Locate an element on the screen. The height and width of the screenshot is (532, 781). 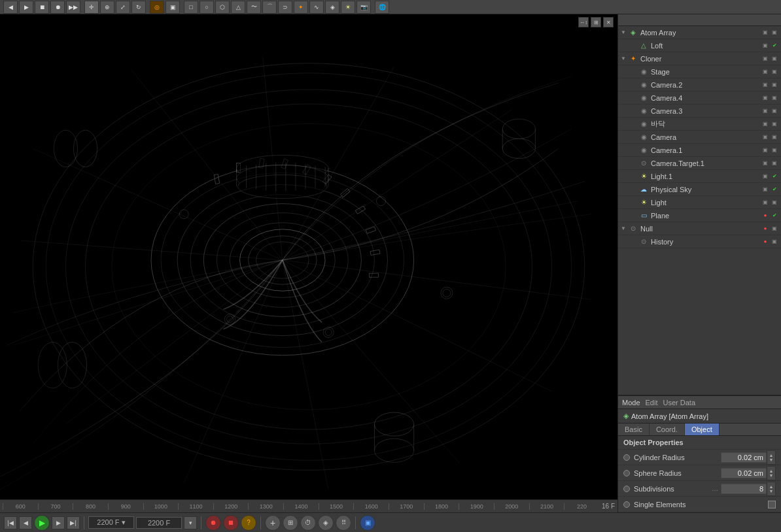
toolbar-btn-5: ▶▶ is located at coordinates (73, 7).